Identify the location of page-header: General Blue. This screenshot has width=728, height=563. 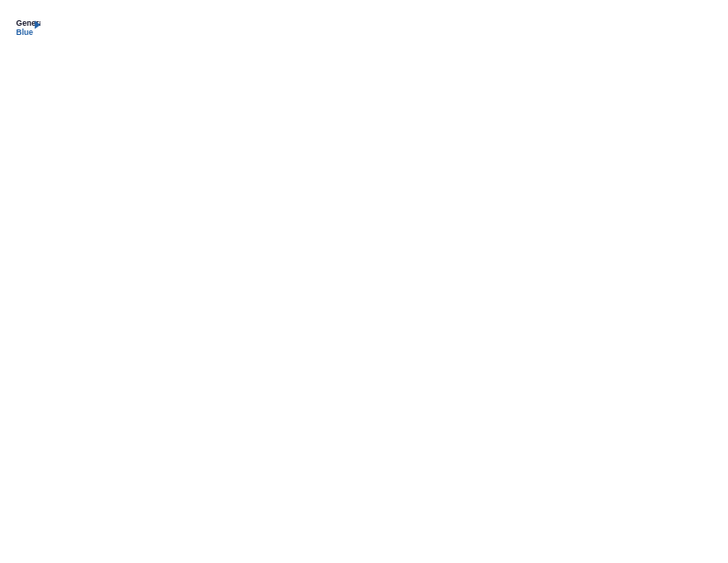
(364, 28).